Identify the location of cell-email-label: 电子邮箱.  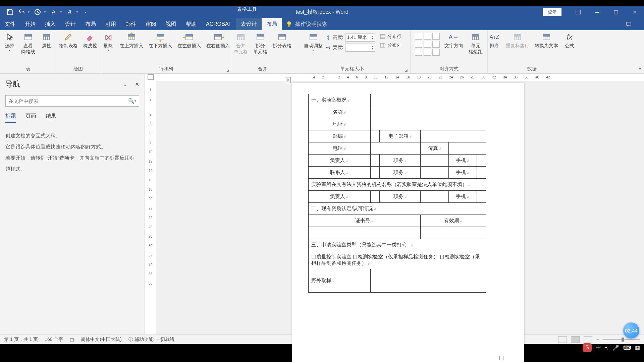
(400, 136).